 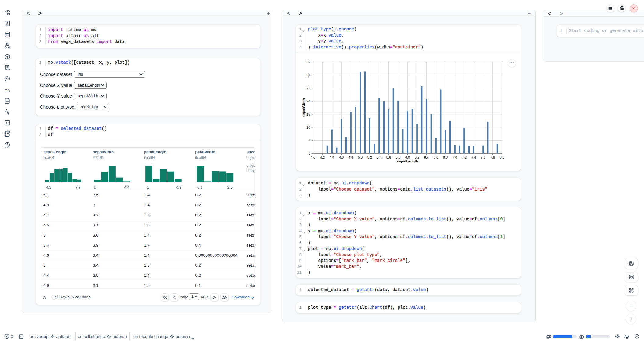 What do you see at coordinates (417, 157) in the screenshot?
I see `svg-text: 6.2` at bounding box center [417, 157].